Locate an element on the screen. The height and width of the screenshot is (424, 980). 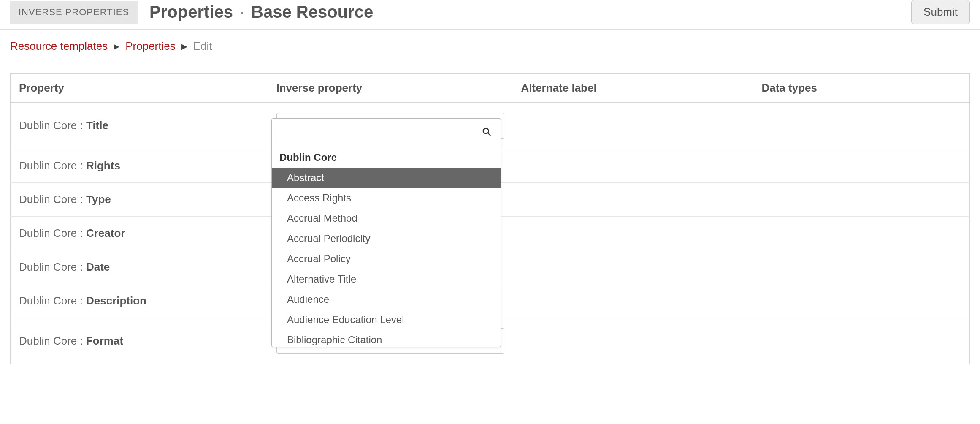
dropdown-item-cutoff: Bibliographic Citation is located at coordinates (386, 338).